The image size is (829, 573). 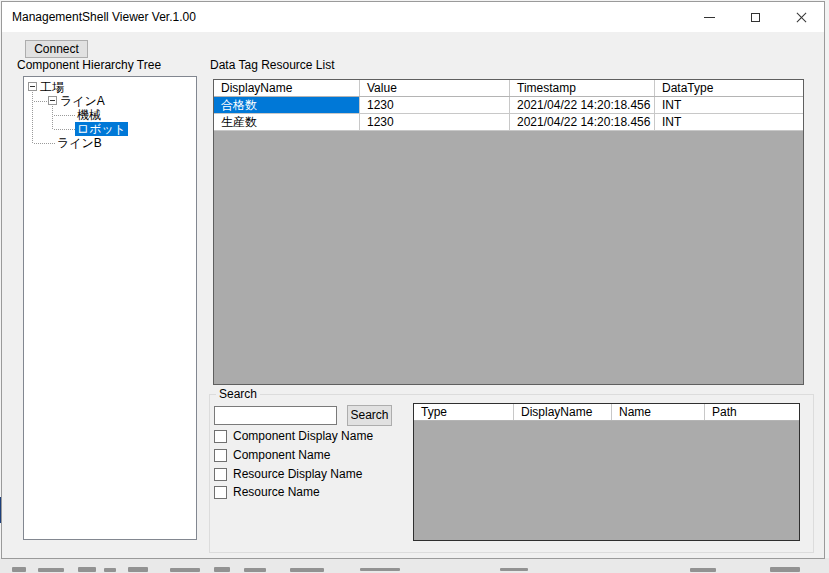 What do you see at coordinates (709, 17) in the screenshot?
I see `minimize-button` at bounding box center [709, 17].